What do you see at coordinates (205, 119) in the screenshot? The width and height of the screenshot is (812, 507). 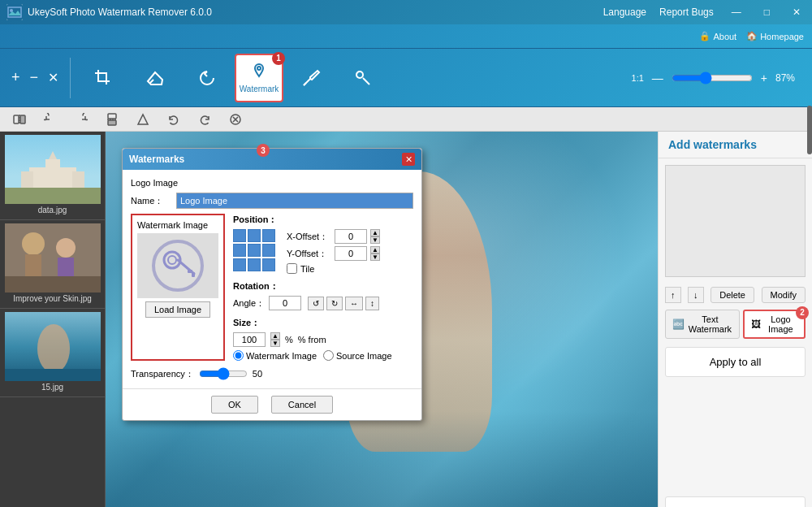 I see `redo-btn` at bounding box center [205, 119].